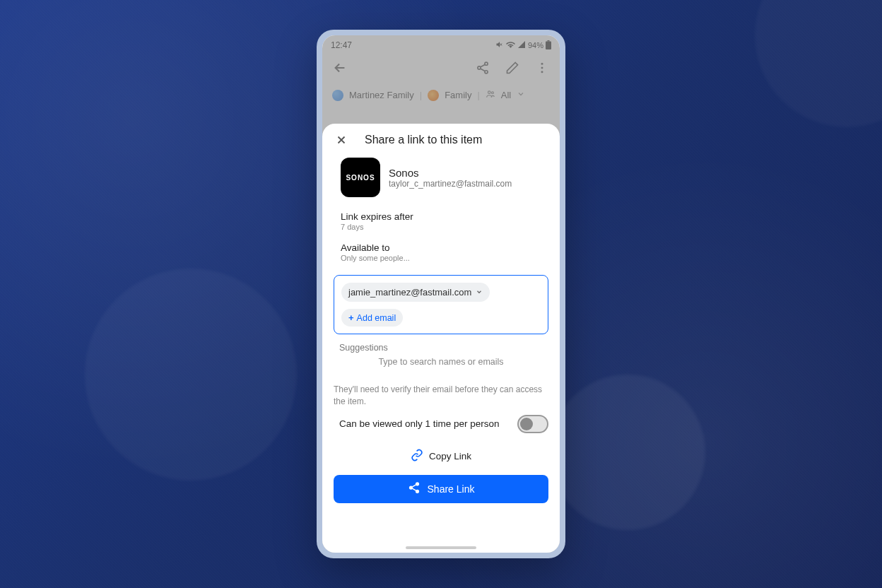 The image size is (882, 588). Describe the element at coordinates (341, 140) in the screenshot. I see `close-icon` at that location.